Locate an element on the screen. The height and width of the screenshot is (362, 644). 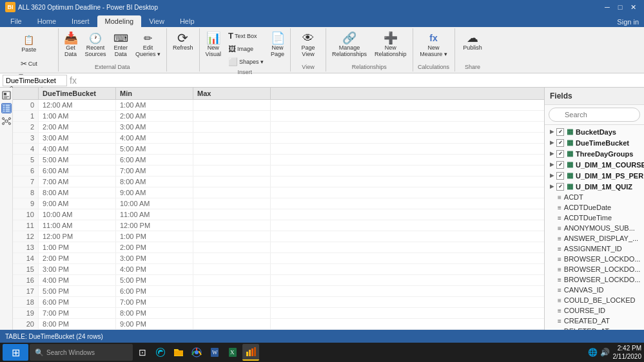
shapes-button: ⬜ Shapes ▾ is located at coordinates (246, 62).